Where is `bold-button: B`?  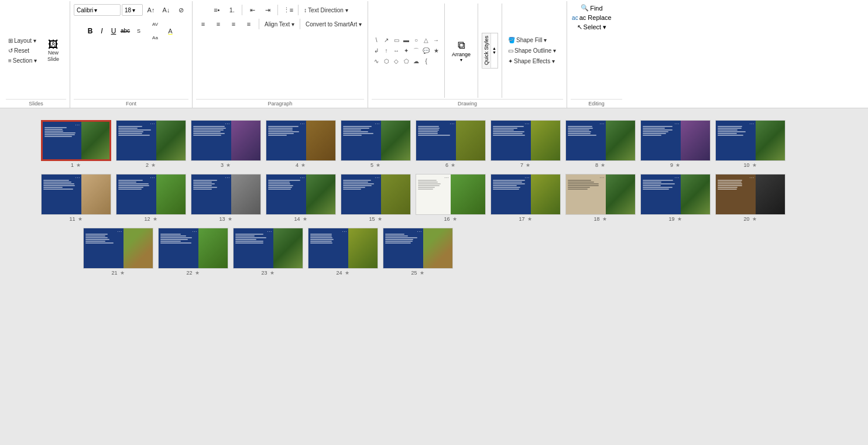
bold-button: B is located at coordinates (90, 31).